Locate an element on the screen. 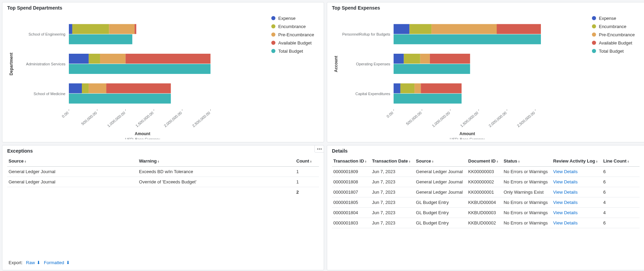 This screenshot has height=271, width=644. col-header: Source is located at coordinates (441, 161).